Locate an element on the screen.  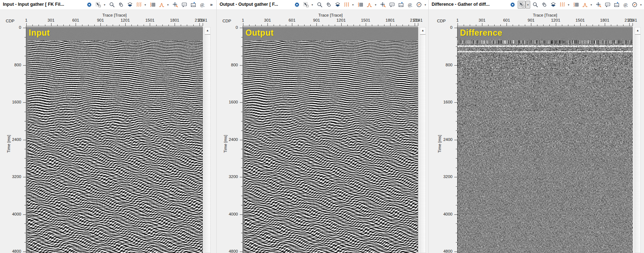
time-tick-label: 800 is located at coordinates (13, 65).